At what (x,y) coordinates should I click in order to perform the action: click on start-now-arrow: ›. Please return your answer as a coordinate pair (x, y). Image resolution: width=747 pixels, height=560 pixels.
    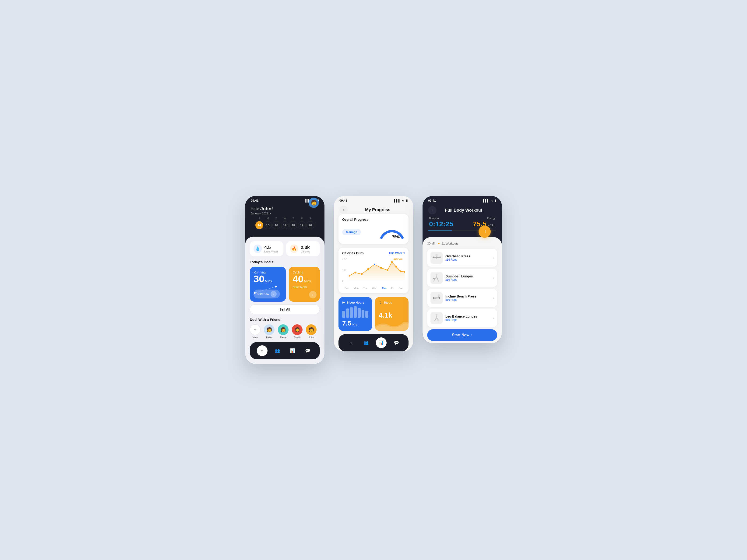
    Looking at the image, I should click on (472, 335).